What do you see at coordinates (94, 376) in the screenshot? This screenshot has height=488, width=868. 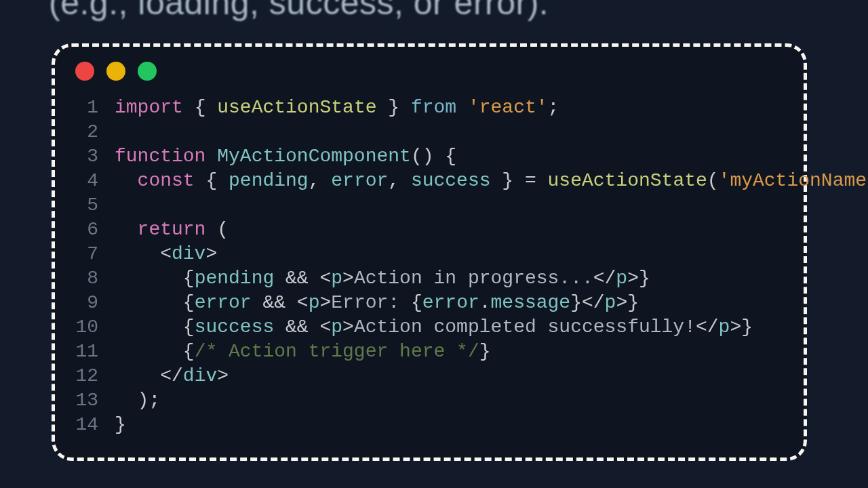 I see `line-number: 12` at bounding box center [94, 376].